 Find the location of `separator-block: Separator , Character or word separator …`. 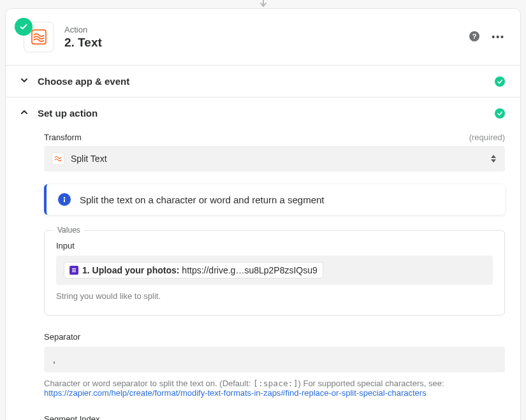

separator-block: Separator , Character or word separator … is located at coordinates (274, 365).